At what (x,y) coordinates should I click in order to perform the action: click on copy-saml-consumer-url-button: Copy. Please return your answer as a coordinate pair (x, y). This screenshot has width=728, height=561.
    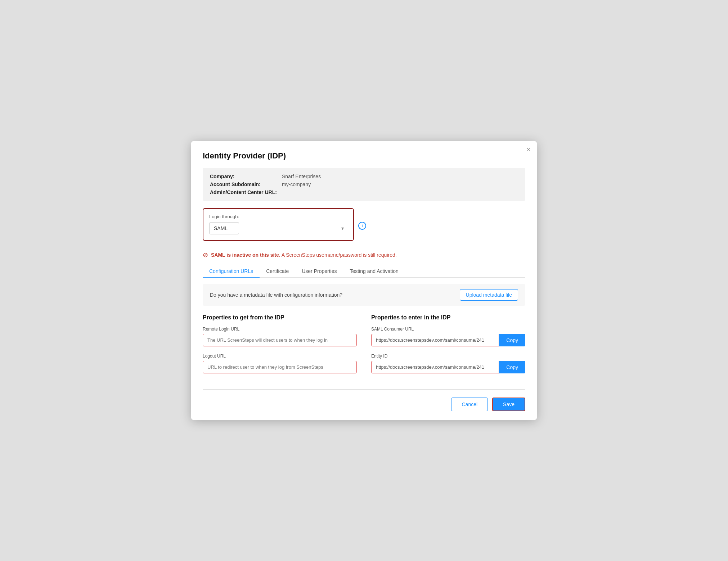
    Looking at the image, I should click on (512, 340).